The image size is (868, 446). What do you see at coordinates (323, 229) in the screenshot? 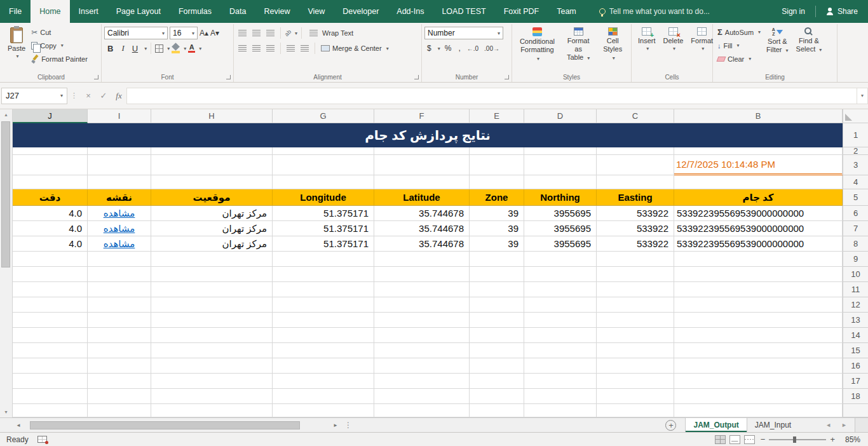
I see `longitude-cell: 51.375171` at bounding box center [323, 229].